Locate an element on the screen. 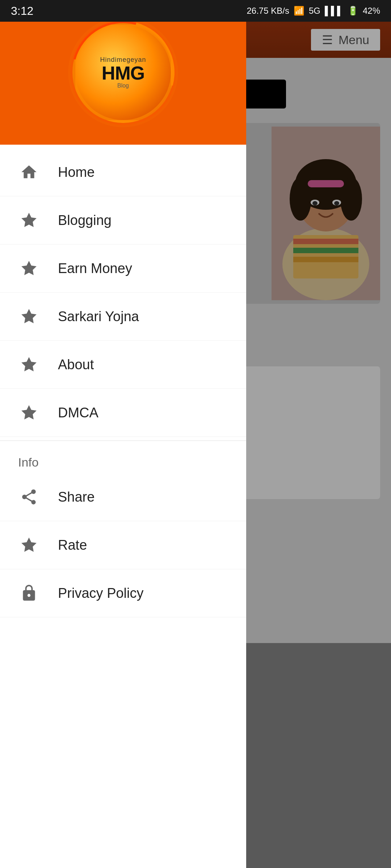 The height and width of the screenshot is (868, 391). menu-item-share: Share is located at coordinates (123, 497).